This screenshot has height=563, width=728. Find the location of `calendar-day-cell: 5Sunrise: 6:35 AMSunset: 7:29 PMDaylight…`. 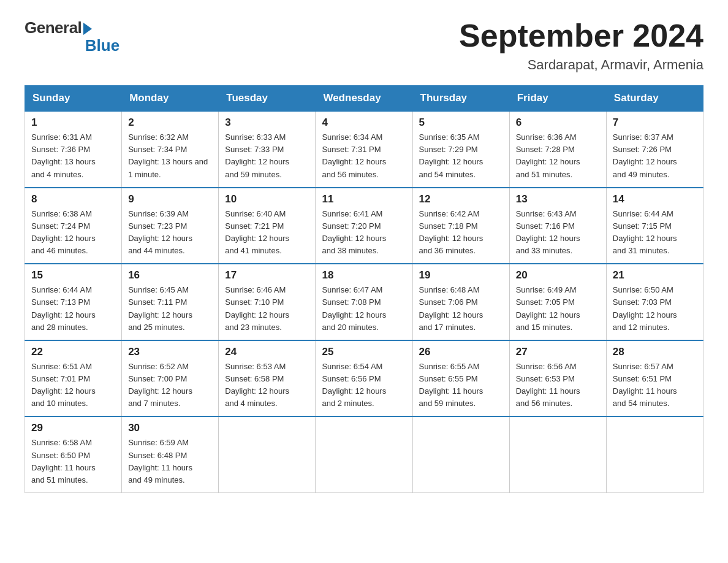

calendar-day-cell: 5Sunrise: 6:35 AMSunset: 7:29 PMDaylight… is located at coordinates (461, 150).